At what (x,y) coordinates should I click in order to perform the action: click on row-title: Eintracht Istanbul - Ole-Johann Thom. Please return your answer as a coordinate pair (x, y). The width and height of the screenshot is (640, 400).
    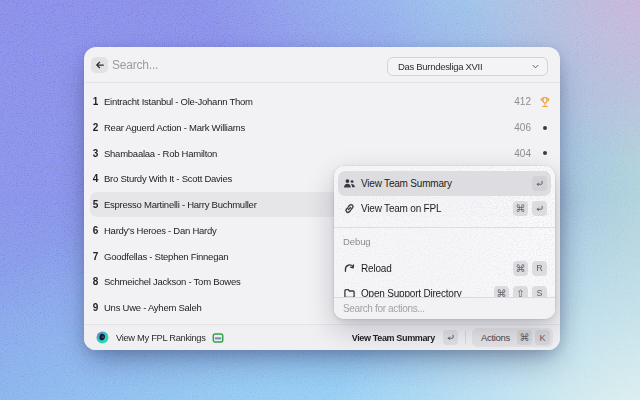
    Looking at the image, I should click on (178, 102).